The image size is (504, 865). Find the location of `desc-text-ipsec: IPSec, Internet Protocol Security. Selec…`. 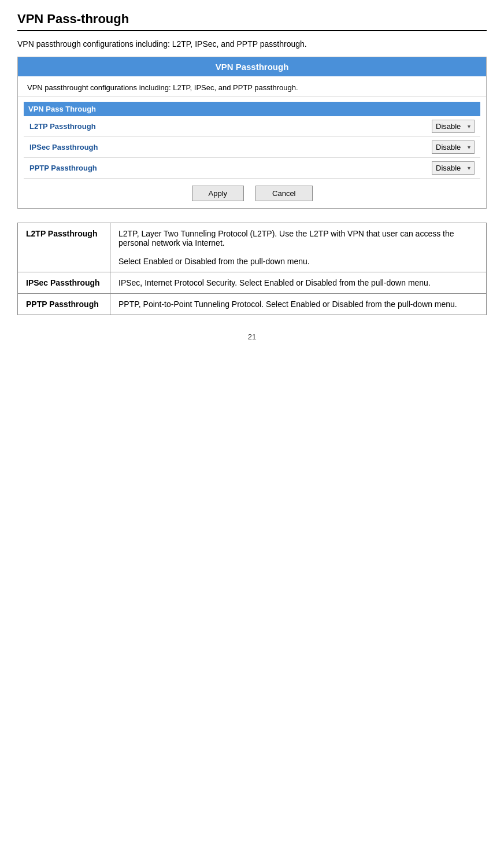

desc-text-ipsec: IPSec, Internet Protocol Security. Selec… is located at coordinates (298, 283).